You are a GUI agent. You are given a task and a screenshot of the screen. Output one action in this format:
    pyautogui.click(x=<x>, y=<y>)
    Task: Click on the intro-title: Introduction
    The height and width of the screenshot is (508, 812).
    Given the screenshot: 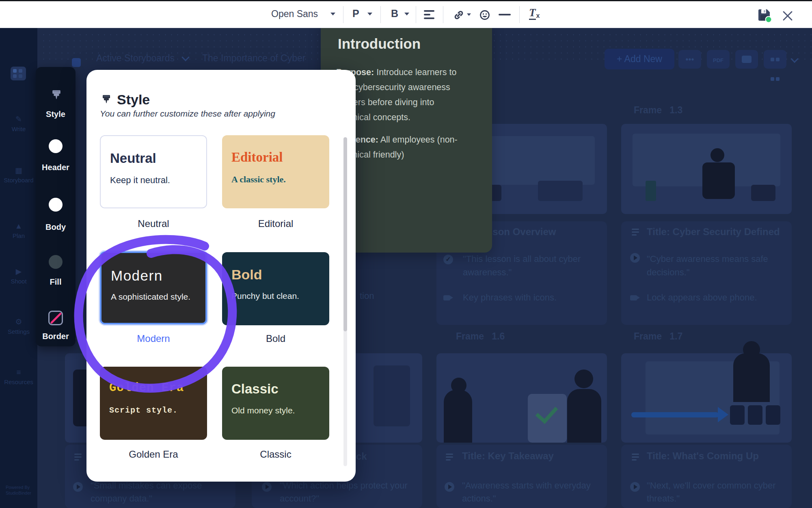 What is the action you would take?
    pyautogui.click(x=379, y=44)
    